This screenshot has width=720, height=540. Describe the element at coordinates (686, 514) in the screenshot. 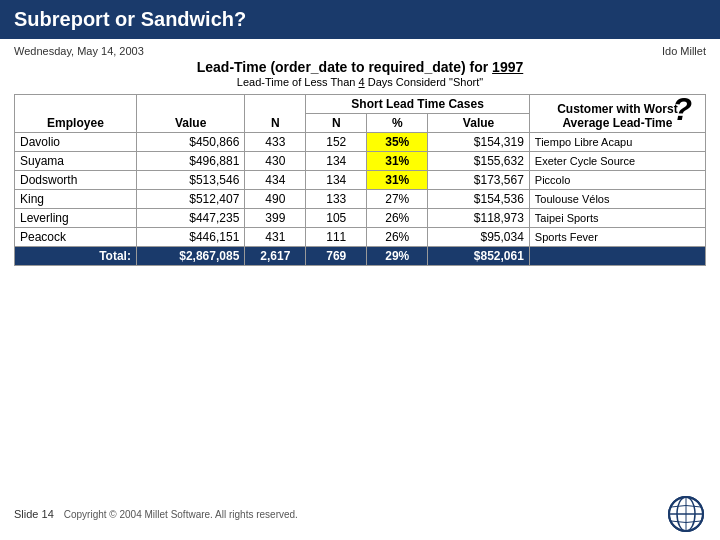

I see `footer-logo` at that location.